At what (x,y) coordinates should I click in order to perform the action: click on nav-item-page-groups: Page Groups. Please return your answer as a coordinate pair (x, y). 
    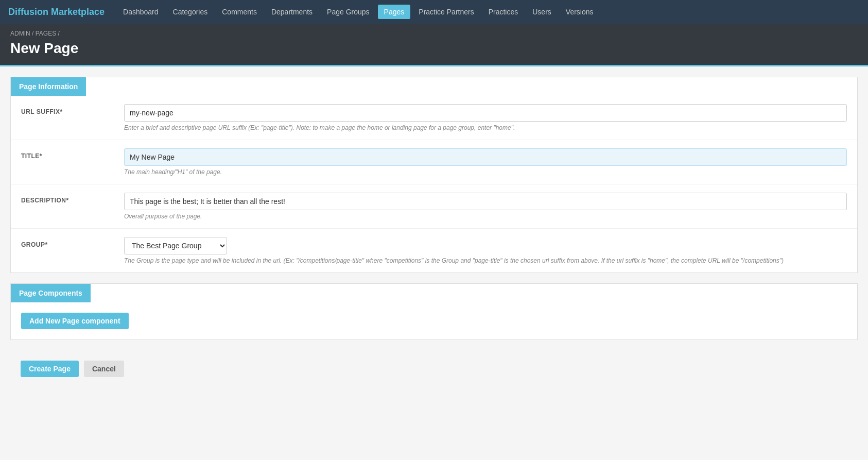
    Looking at the image, I should click on (348, 12).